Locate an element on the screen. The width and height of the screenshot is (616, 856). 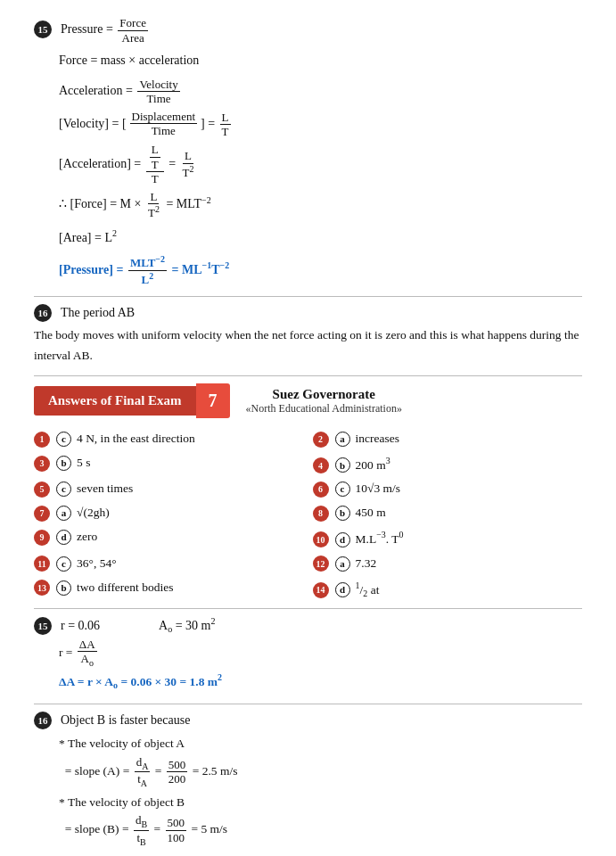
section-16-period: 16 The period AB The body moves with uni… is located at coordinates (308, 335).